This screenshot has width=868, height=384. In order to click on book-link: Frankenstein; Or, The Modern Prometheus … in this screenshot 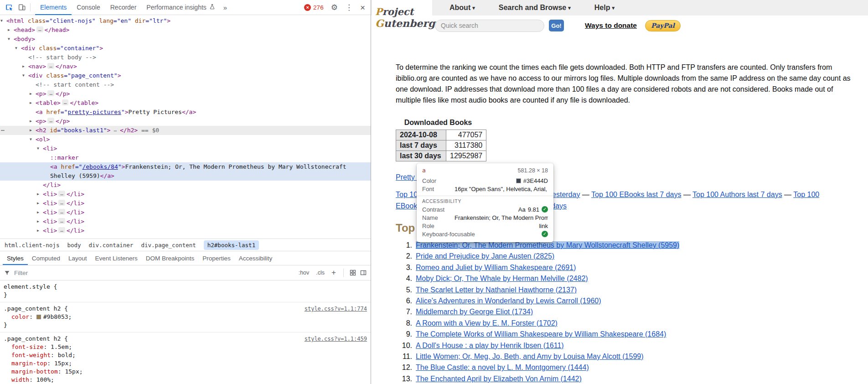, I will do `click(548, 245)`.